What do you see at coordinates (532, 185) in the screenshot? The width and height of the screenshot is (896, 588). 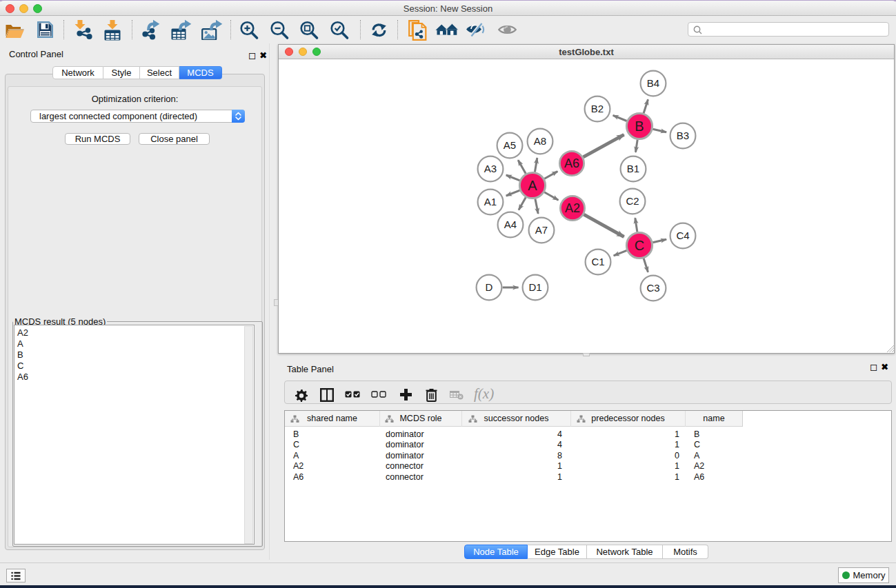 I see `svg-text: A` at bounding box center [532, 185].